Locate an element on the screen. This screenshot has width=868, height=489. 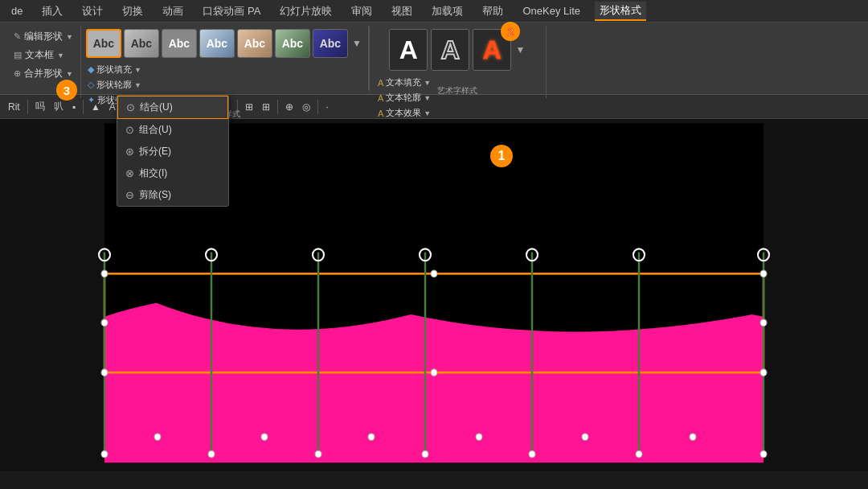
intersect-icon: ⊗ is located at coordinates (130, 174).